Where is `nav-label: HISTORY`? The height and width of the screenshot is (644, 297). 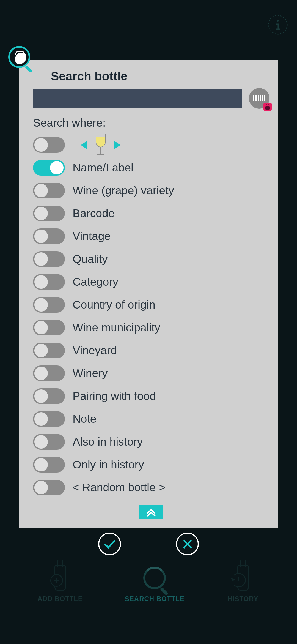
nav-label: HISTORY is located at coordinates (243, 599).